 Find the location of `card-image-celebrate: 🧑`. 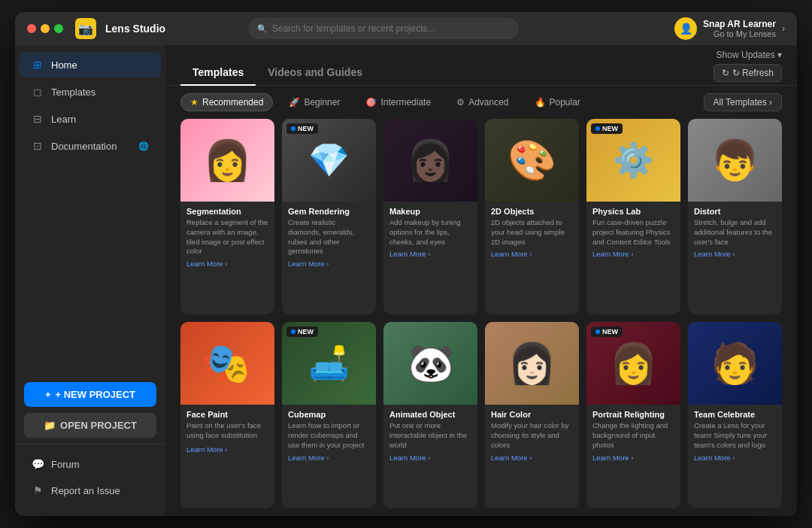

card-image-celebrate: 🧑 is located at coordinates (735, 363).